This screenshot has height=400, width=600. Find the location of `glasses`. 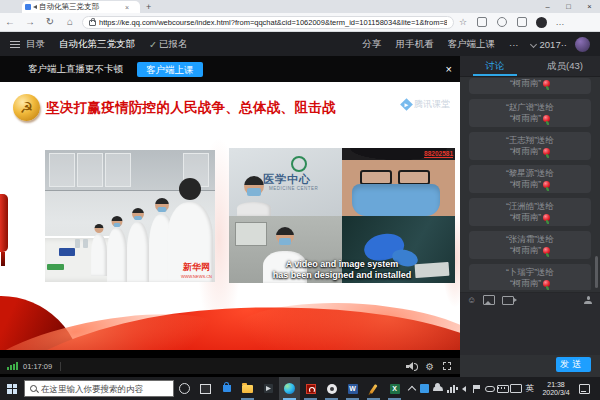

glasses is located at coordinates (395, 176).